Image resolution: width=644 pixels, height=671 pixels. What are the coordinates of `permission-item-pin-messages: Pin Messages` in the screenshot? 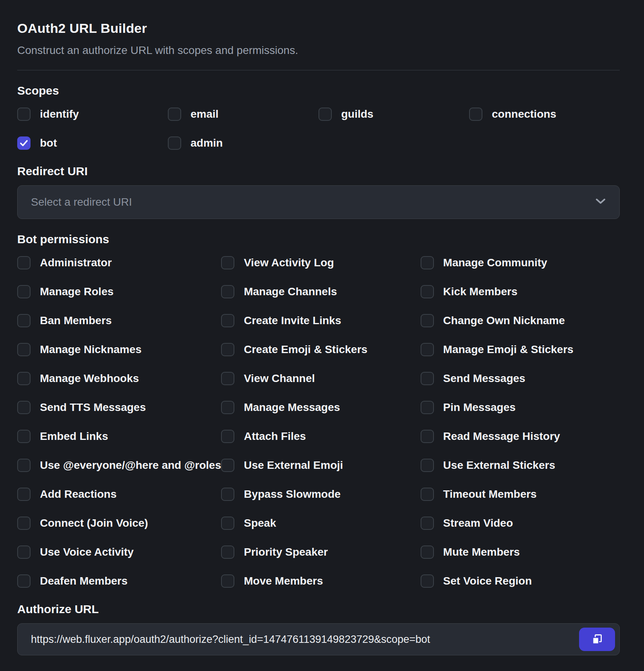 It's located at (520, 407).